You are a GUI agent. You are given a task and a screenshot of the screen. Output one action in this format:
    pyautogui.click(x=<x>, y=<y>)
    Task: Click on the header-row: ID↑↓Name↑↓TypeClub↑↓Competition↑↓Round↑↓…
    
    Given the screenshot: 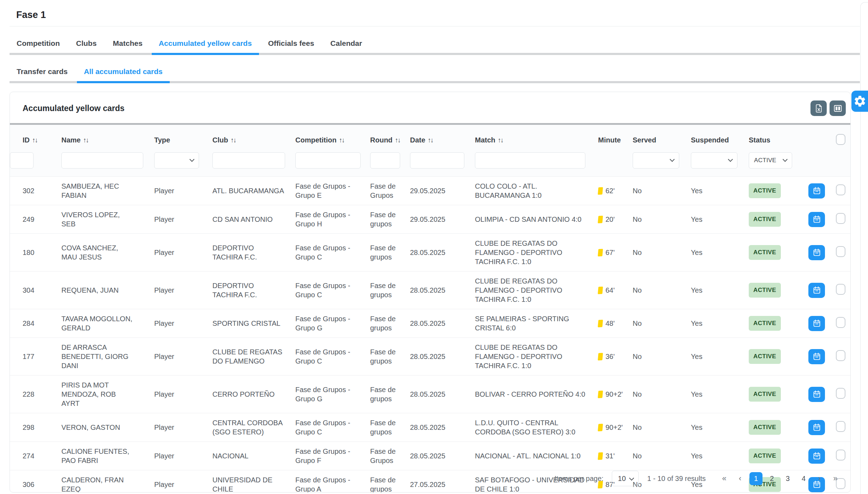 What is the action you would take?
    pyautogui.click(x=430, y=136)
    